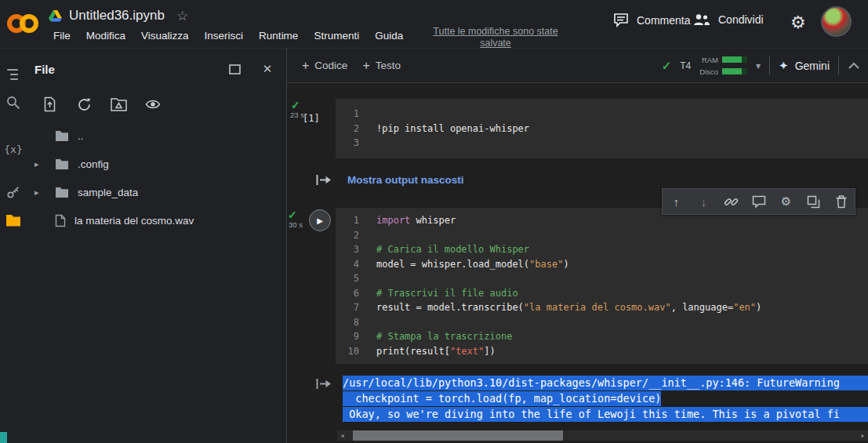 This screenshot has height=443, width=868. I want to click on output-toggle-icon, so click(325, 384).